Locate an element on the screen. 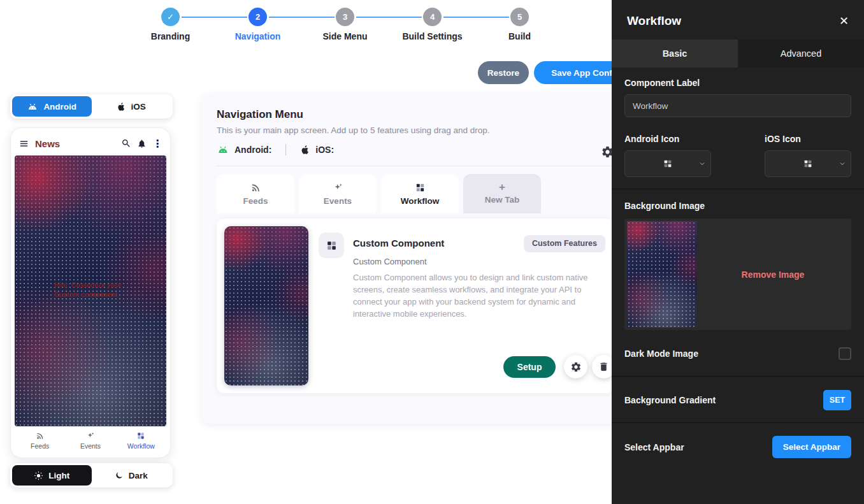 The height and width of the screenshot is (504, 864). preview-hint-text: Hint: Customize your Custom component is located at coordinates (96, 290).